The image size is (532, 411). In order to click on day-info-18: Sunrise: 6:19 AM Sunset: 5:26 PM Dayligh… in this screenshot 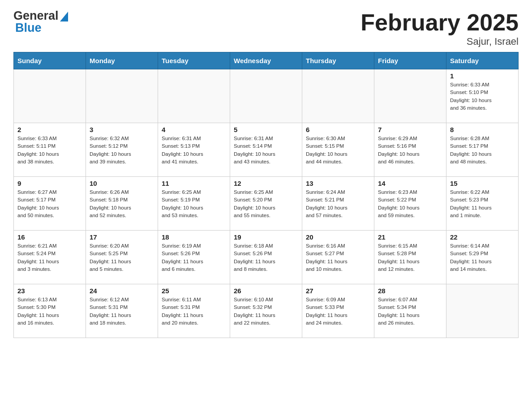, I will do `click(194, 258)`.